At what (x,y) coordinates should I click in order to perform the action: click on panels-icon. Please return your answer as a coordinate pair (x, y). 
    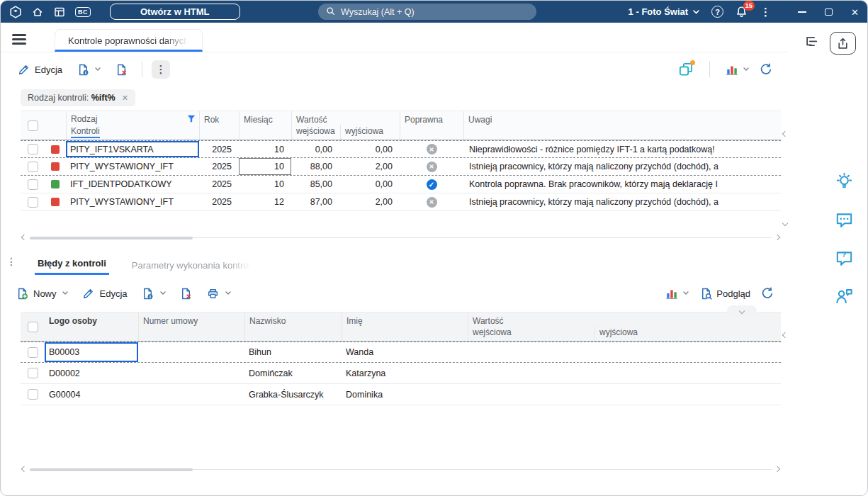
    Looking at the image, I should click on (812, 43).